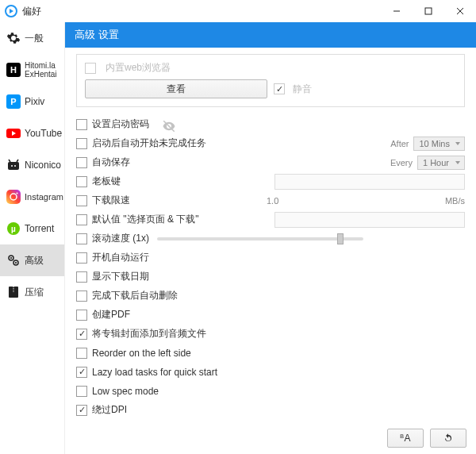 Image resolution: width=476 pixels, height=454 pixels. I want to click on option-label: 完成下载后自动删除, so click(135, 295).